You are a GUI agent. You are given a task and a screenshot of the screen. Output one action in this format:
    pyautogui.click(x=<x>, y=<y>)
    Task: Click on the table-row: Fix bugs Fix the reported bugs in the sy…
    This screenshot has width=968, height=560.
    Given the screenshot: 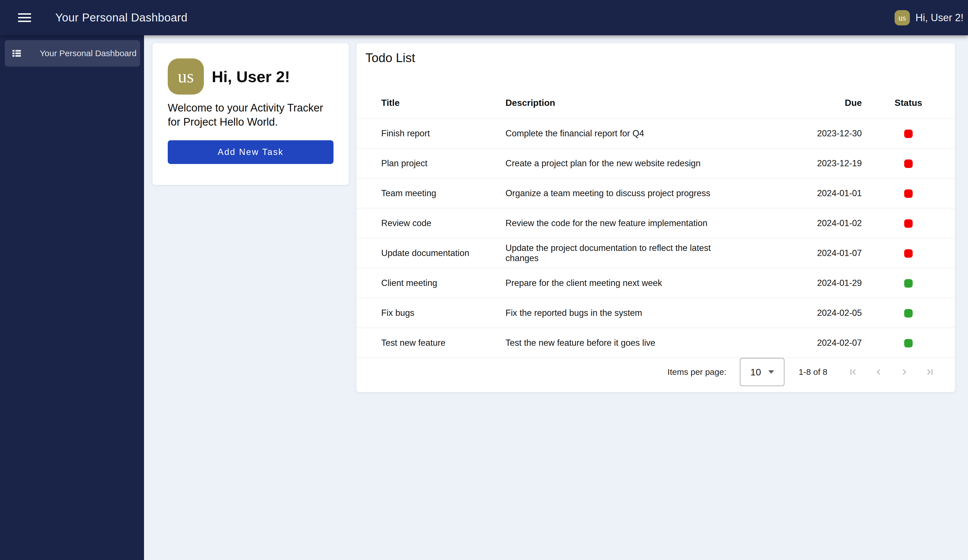 What is the action you would take?
    pyautogui.click(x=656, y=313)
    